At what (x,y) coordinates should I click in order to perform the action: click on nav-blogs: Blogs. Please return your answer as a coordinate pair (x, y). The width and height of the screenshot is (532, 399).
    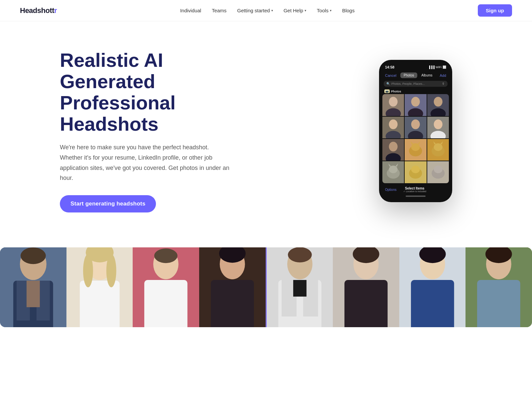
    Looking at the image, I should click on (348, 11).